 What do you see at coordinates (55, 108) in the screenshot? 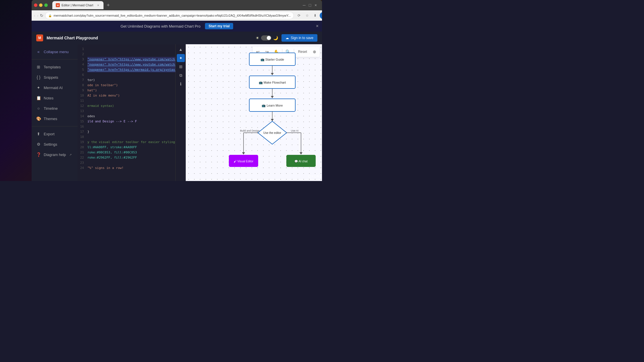
I see `sidebar-item-timeline: ○ Timeline` at bounding box center [55, 108].